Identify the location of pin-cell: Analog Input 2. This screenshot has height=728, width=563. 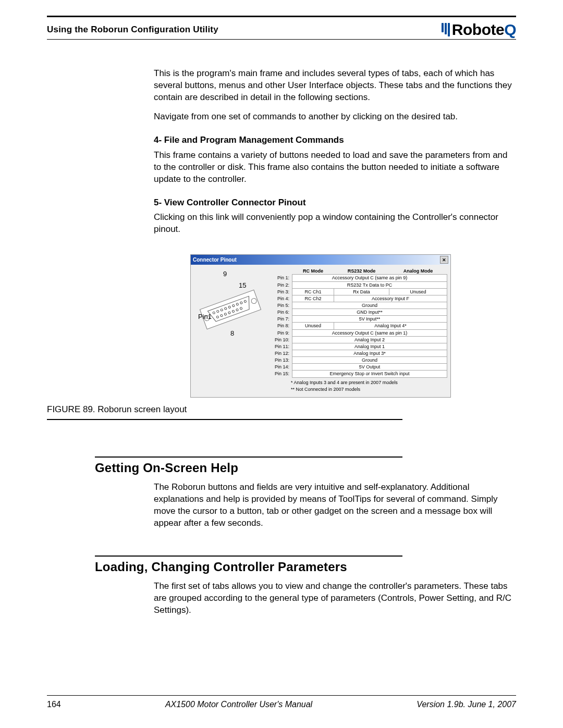
(370, 340).